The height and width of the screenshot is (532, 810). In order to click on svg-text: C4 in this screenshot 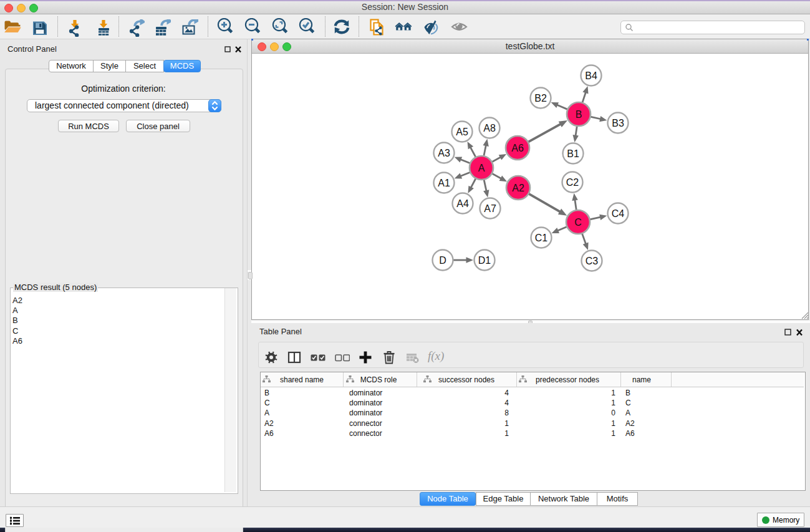, I will do `click(619, 213)`.